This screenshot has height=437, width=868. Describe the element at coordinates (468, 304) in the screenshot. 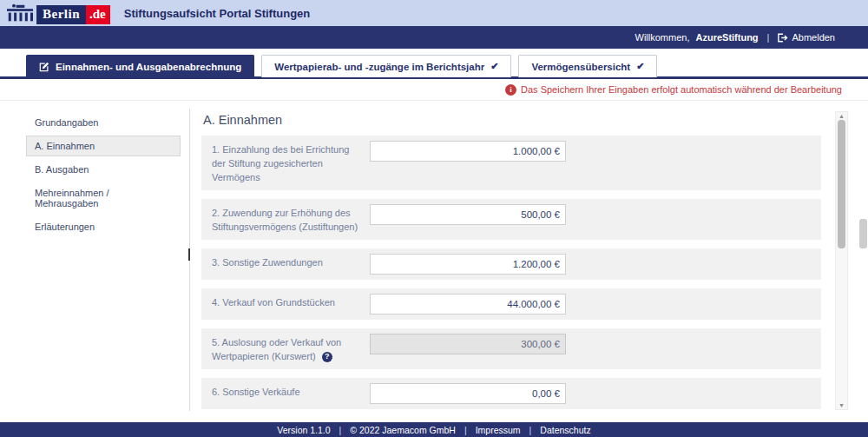

I see `amount-input-verkauf-grundstuecke` at that location.